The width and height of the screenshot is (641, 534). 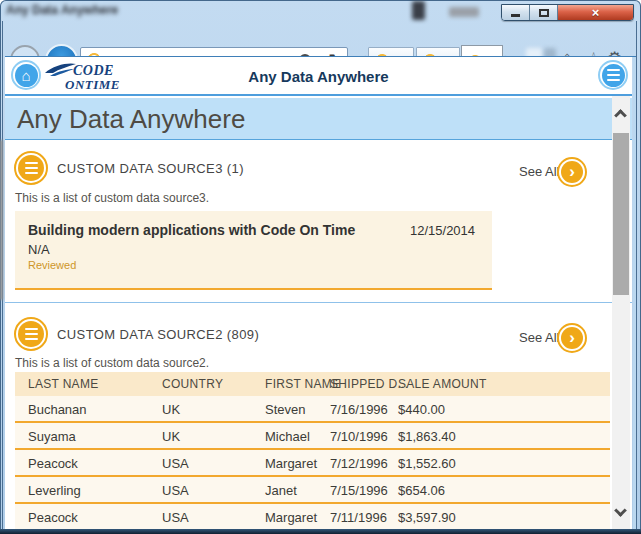 What do you see at coordinates (52, 436) in the screenshot?
I see `cell-last-name: Suyama` at bounding box center [52, 436].